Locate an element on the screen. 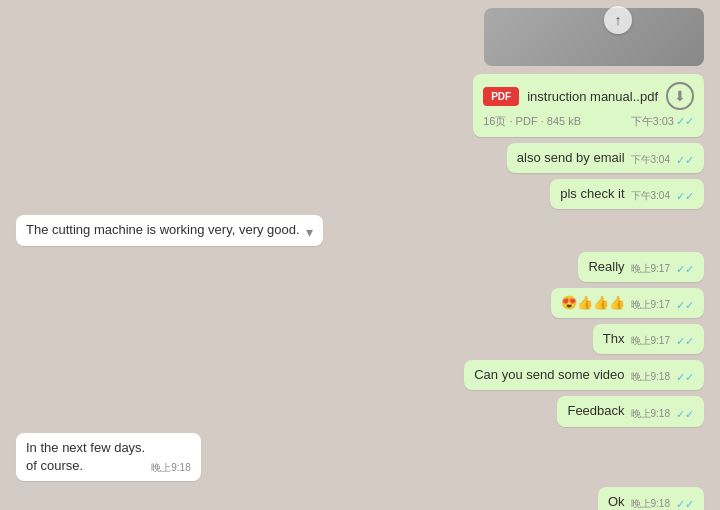  msg-email-text: also send by email is located at coordinates (571, 158).